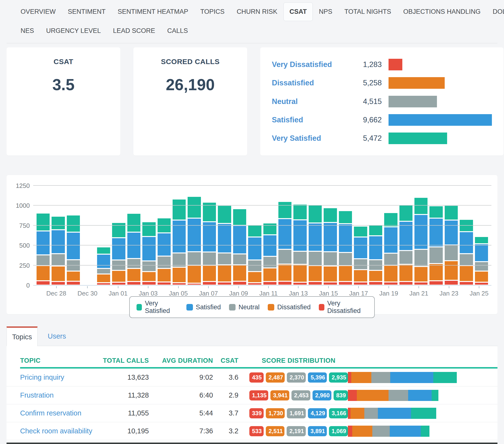  I want to click on score-distribution-bar, so click(423, 377).